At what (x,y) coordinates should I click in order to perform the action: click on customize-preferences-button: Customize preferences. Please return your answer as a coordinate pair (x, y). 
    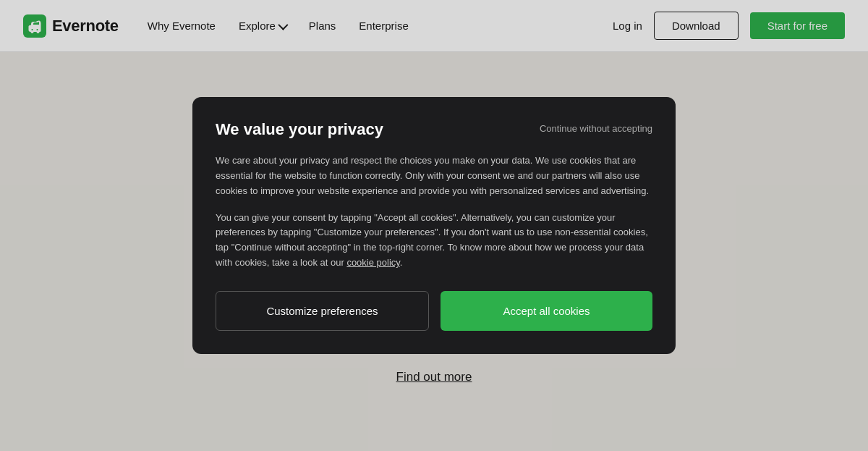
    Looking at the image, I should click on (323, 311).